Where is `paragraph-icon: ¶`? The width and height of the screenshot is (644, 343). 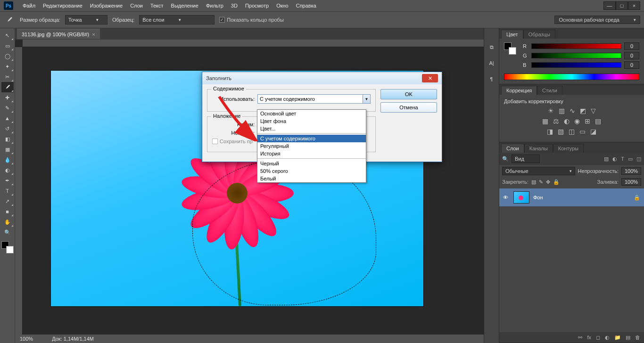
paragraph-icon: ¶ is located at coordinates (492, 79).